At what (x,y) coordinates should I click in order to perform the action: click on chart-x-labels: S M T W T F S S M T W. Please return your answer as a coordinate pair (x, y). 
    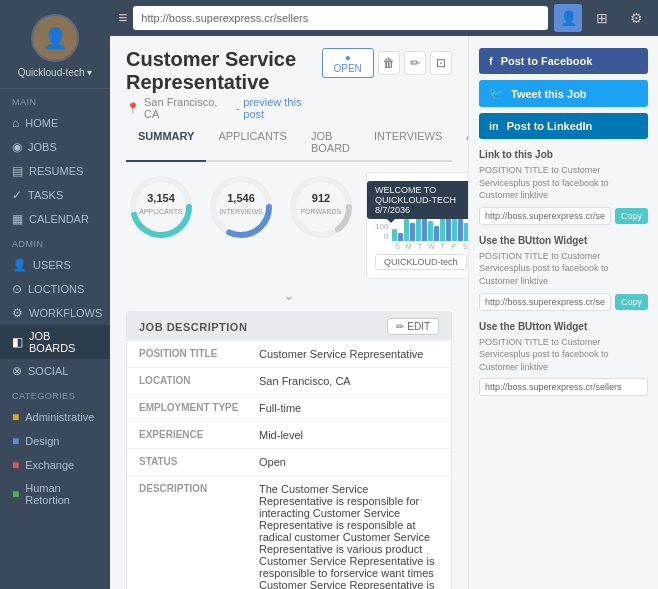
    Looking at the image, I should click on (430, 246).